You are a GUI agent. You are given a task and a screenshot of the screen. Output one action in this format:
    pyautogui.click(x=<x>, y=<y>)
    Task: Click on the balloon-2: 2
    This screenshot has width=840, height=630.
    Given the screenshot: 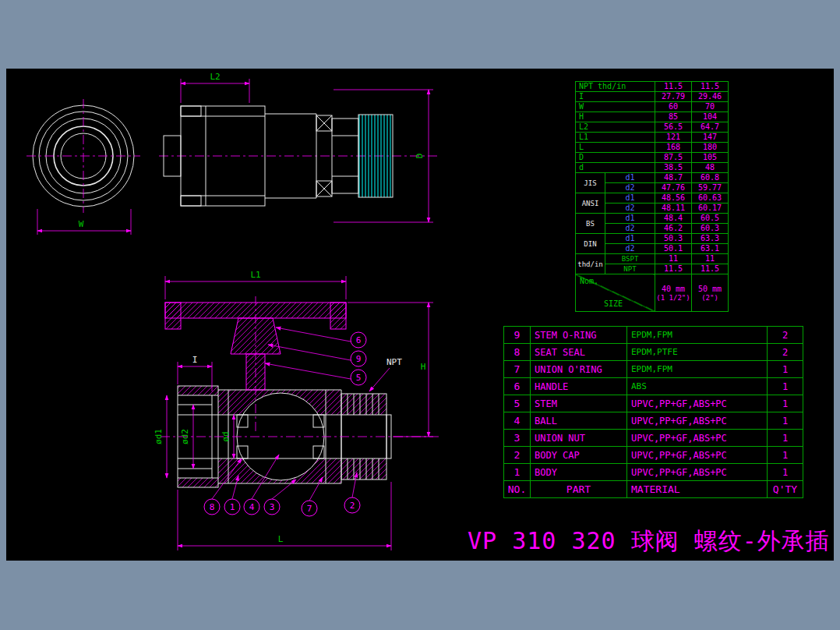 What is the action you would take?
    pyautogui.click(x=352, y=505)
    